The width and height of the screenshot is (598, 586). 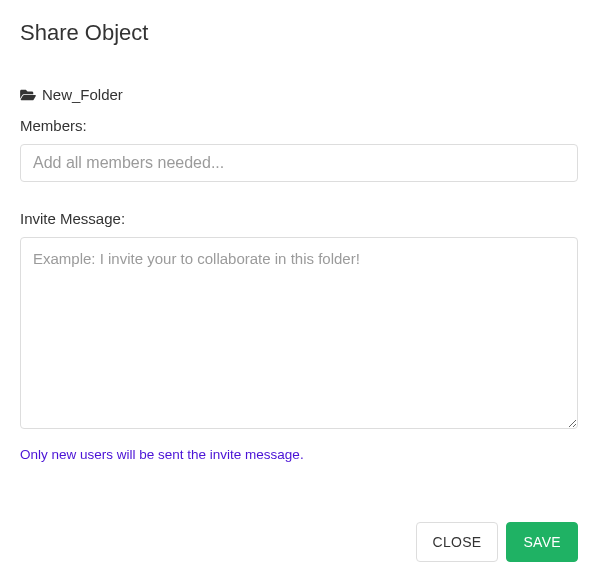 I want to click on save-button: SAVE, so click(x=542, y=542).